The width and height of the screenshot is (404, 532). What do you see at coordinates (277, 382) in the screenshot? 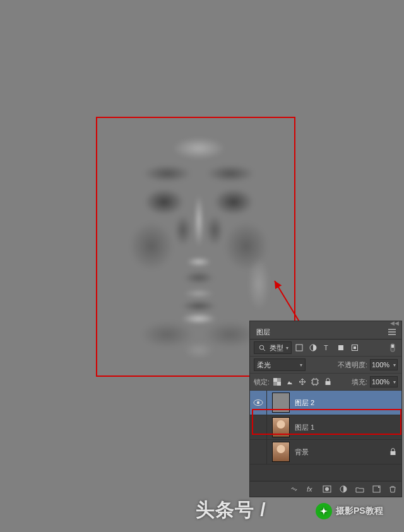
I see `lock-transparent-icon` at bounding box center [277, 382].